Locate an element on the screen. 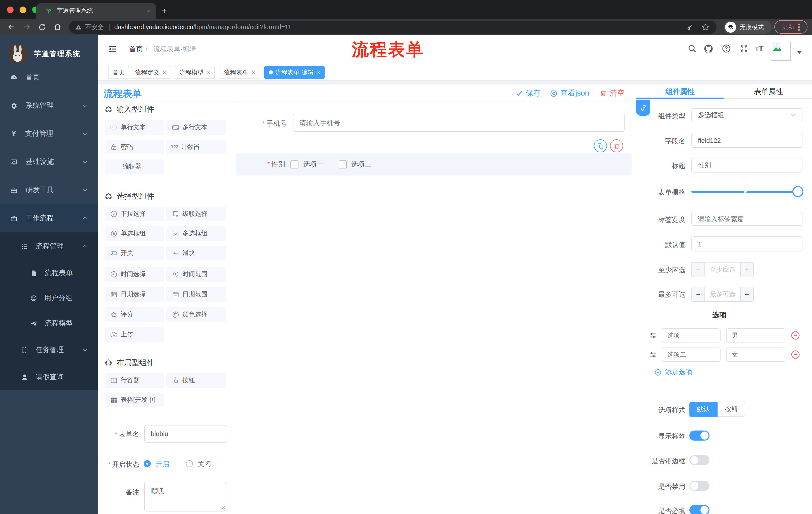  field-name-input is located at coordinates (747, 140).